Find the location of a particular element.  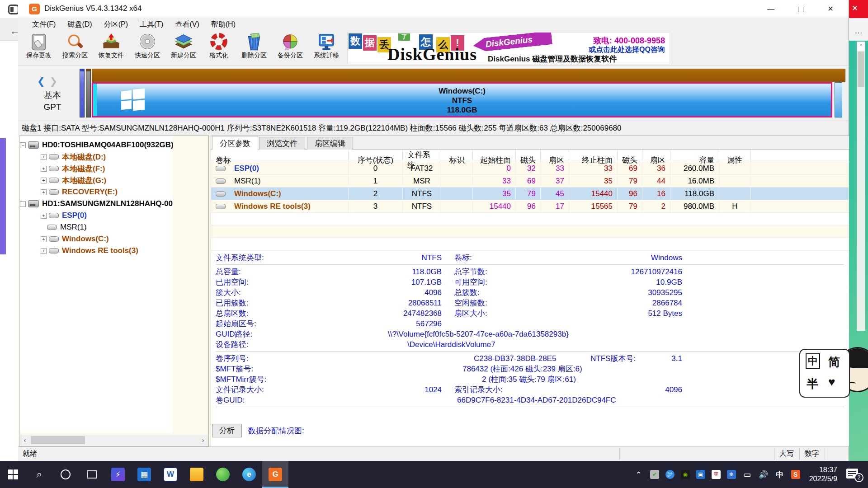

tray-speaker-icon: 🔊 is located at coordinates (764, 474).